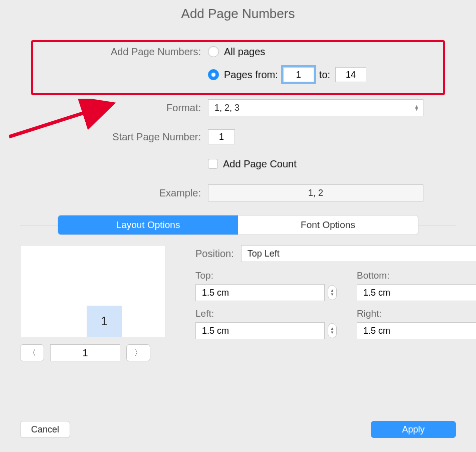 This screenshot has height=452, width=476. Describe the element at coordinates (413, 429) in the screenshot. I see `apply-button: Apply` at that location.